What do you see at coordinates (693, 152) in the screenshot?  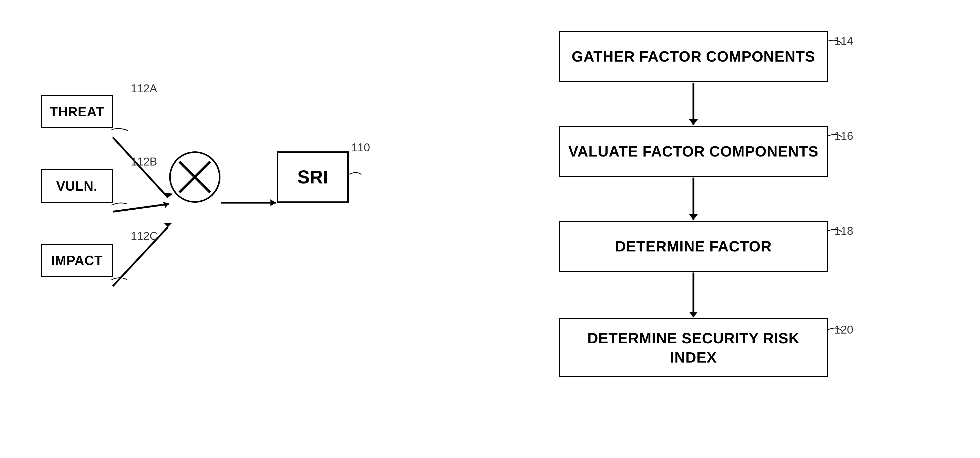 I see `valuate-factor-label: VALUATE FACTOR COMPONENTS` at bounding box center [693, 152].